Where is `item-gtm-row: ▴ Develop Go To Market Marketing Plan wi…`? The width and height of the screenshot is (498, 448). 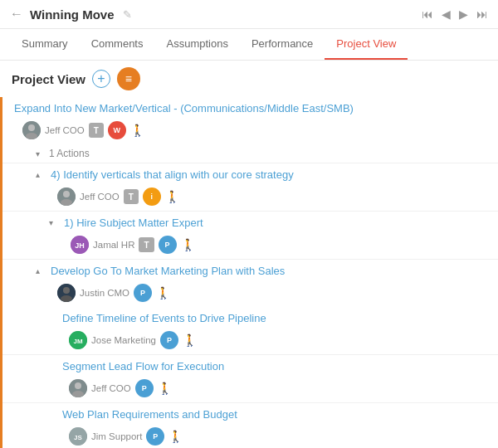 item-gtm-row: ▴ Develop Go To Market Marketing Plan wi… is located at coordinates (251, 270).